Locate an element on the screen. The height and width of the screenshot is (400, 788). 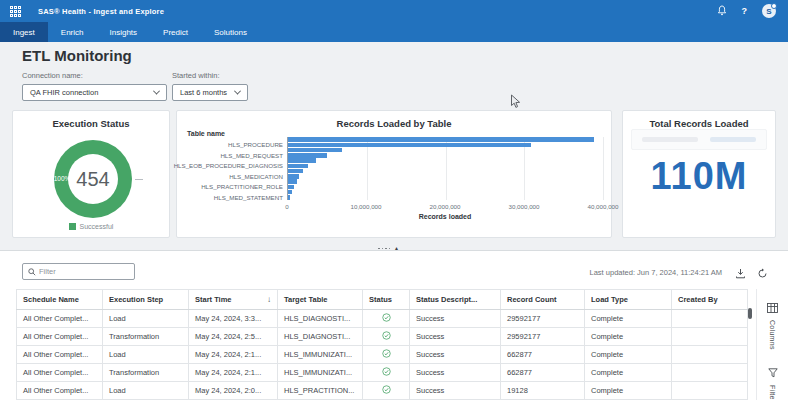
column-header-created-by: Created By is located at coordinates (710, 300).